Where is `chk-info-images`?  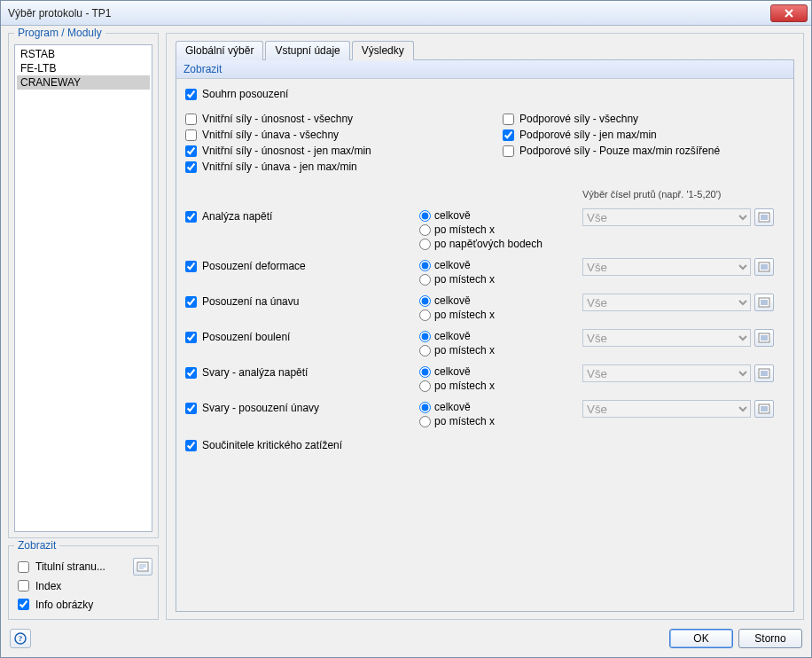 chk-info-images is located at coordinates (23, 605).